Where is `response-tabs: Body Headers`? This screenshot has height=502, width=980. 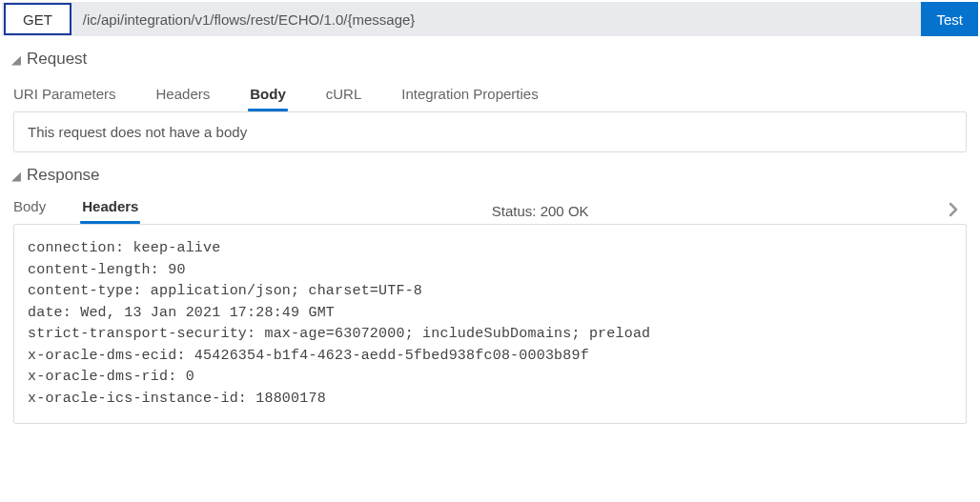 response-tabs: Body Headers is located at coordinates (76, 211).